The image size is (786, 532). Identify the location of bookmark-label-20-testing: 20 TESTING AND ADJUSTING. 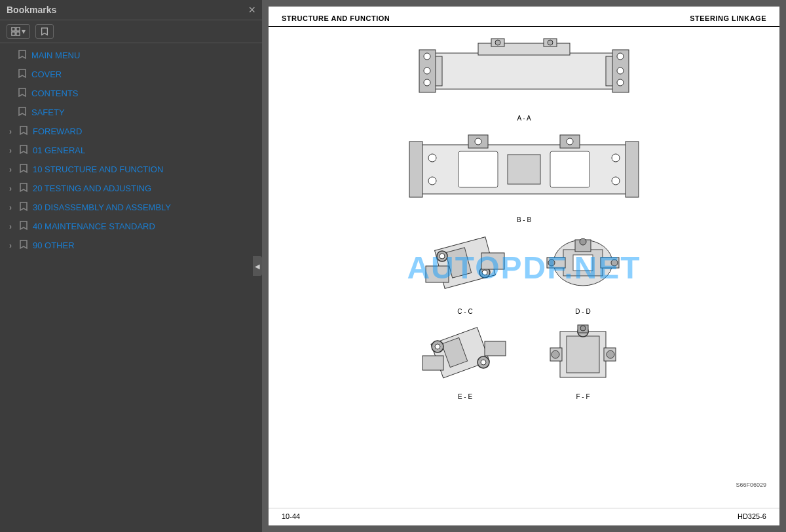
(92, 189).